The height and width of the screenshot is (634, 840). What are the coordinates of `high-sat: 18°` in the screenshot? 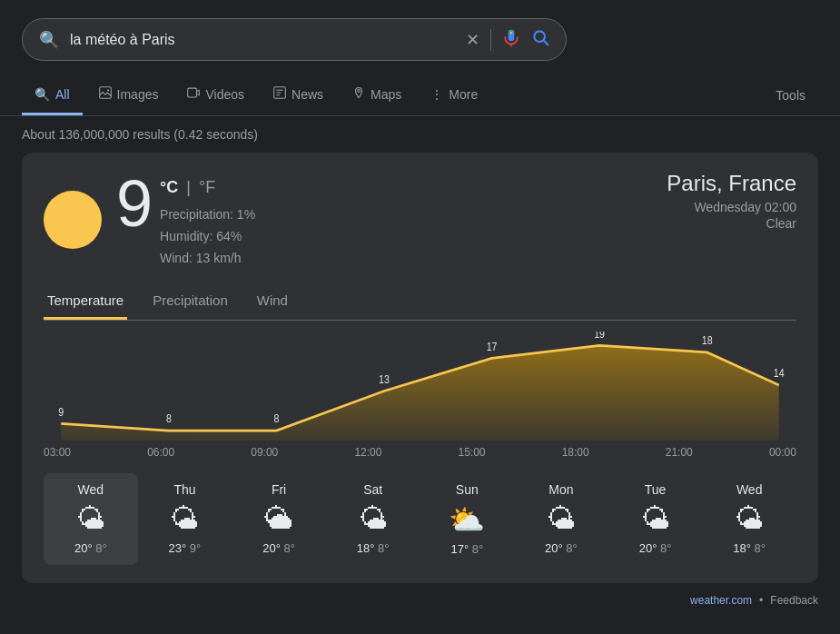 It's located at (366, 549).